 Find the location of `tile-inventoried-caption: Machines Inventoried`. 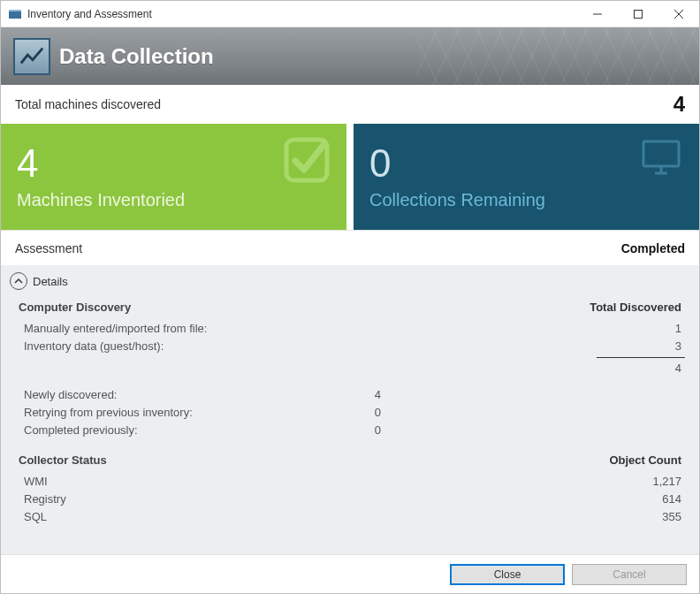

tile-inventoried-caption: Machines Inventoried is located at coordinates (173, 200).